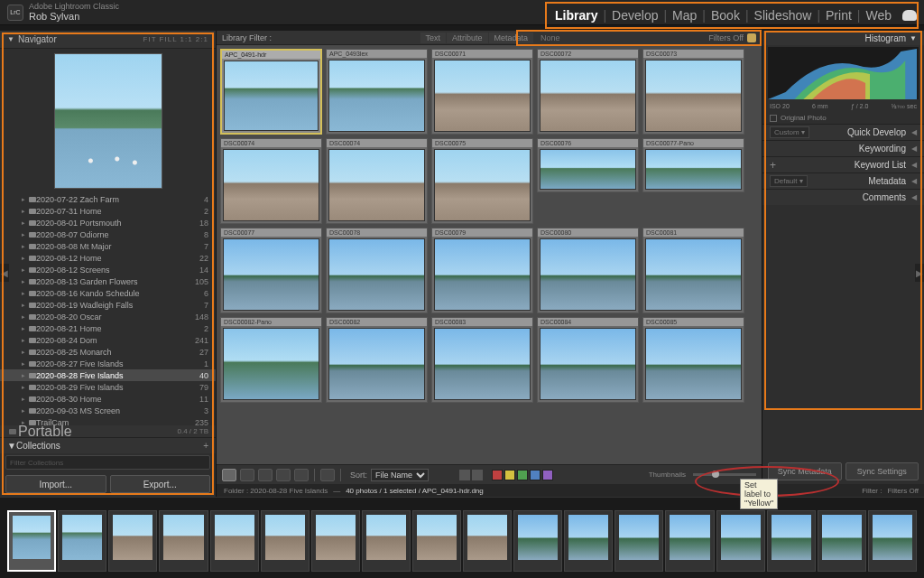 This screenshot has width=924, height=578. Describe the element at coordinates (108, 376) in the screenshot. I see `folder-row: ▸2020-08-28 Five Islands40` at that location.